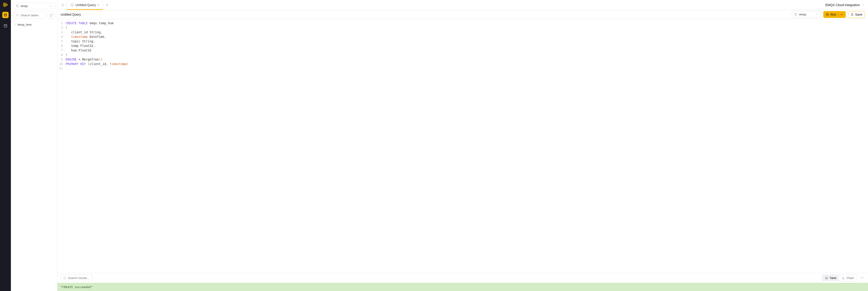  What do you see at coordinates (63, 5) in the screenshot?
I see `home-icon` at bounding box center [63, 5].